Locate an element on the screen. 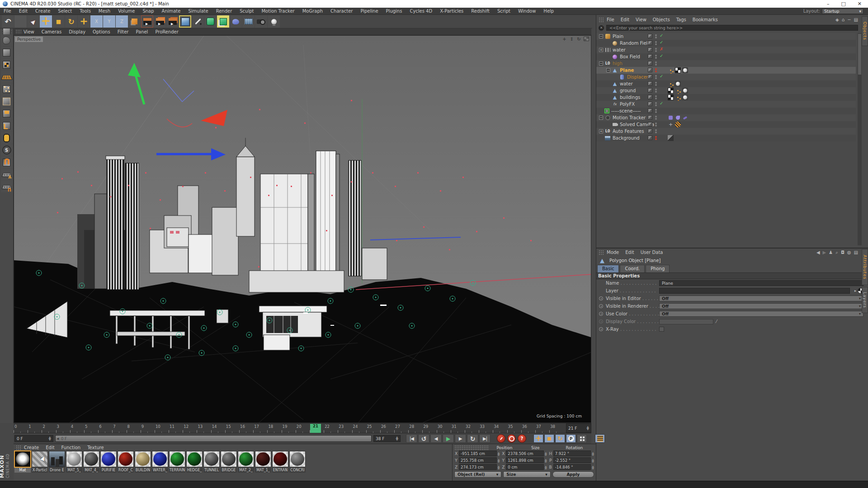 The image size is (868, 488). viewport-menu-item: Panel is located at coordinates (142, 32).